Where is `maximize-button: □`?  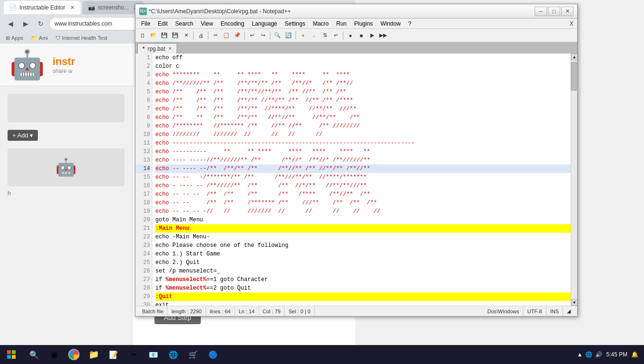 maximize-button: □ is located at coordinates (554, 11).